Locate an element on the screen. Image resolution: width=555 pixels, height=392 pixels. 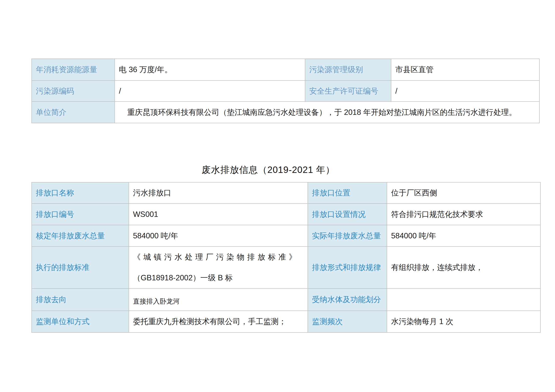
value-outlet-name: 污水排放口 is located at coordinates (218, 193).